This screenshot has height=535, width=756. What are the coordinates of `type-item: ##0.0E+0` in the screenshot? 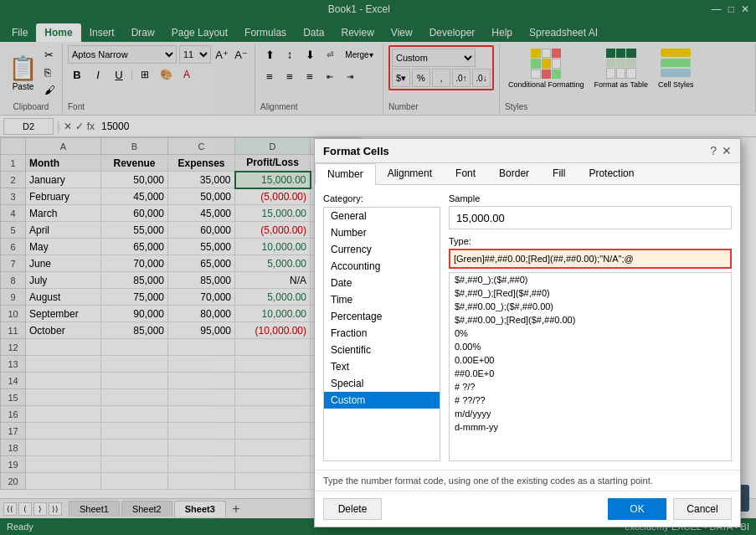 It's located at (590, 373).